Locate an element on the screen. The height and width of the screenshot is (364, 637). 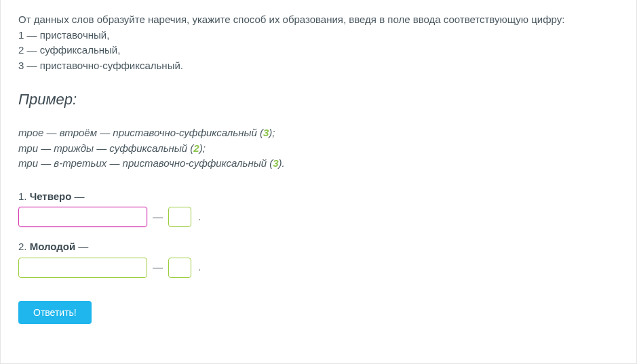
example-heading: Пример: is located at coordinates (319, 99).